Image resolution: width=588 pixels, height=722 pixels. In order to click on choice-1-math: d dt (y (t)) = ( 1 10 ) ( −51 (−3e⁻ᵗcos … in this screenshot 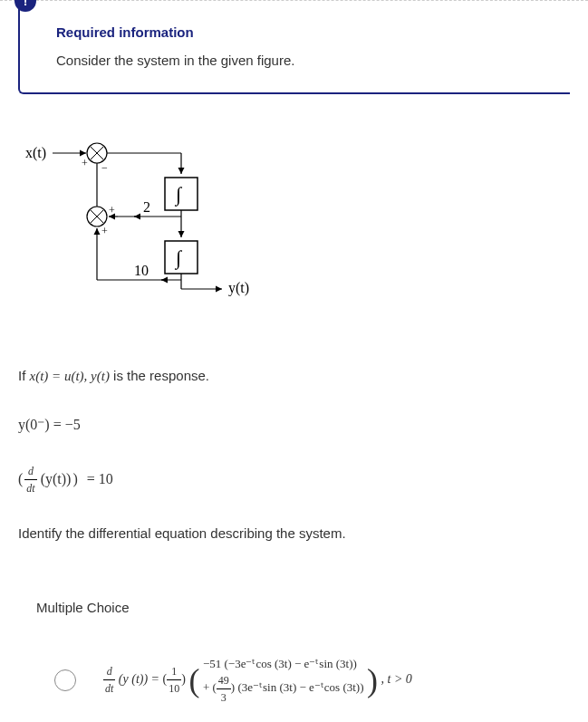, I will do `click(257, 681)`.